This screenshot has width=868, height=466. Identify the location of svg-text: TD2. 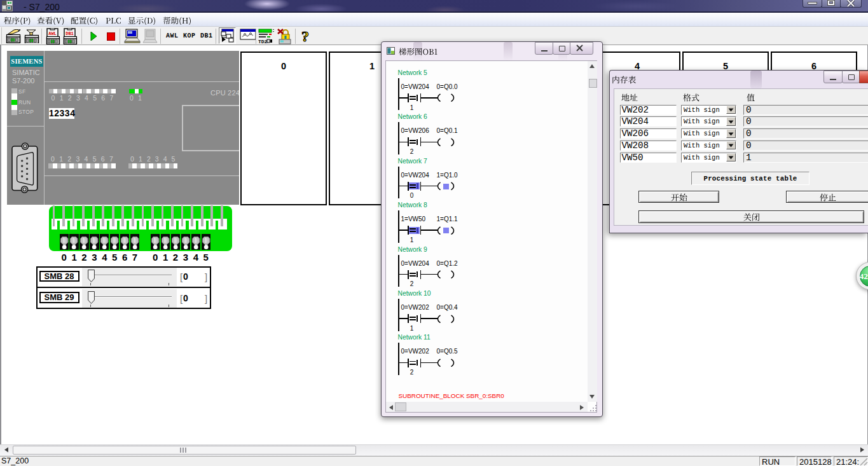
(263, 41).